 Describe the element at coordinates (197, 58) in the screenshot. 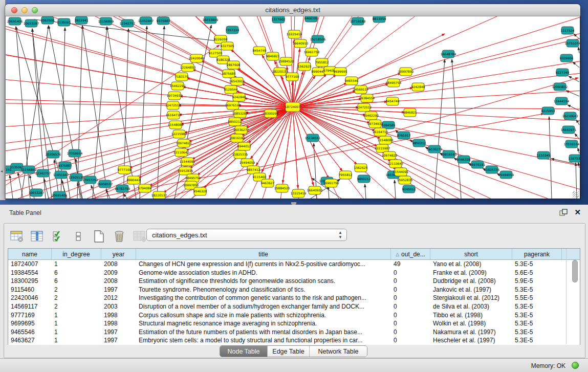

I see `network-node: 22420046` at that location.